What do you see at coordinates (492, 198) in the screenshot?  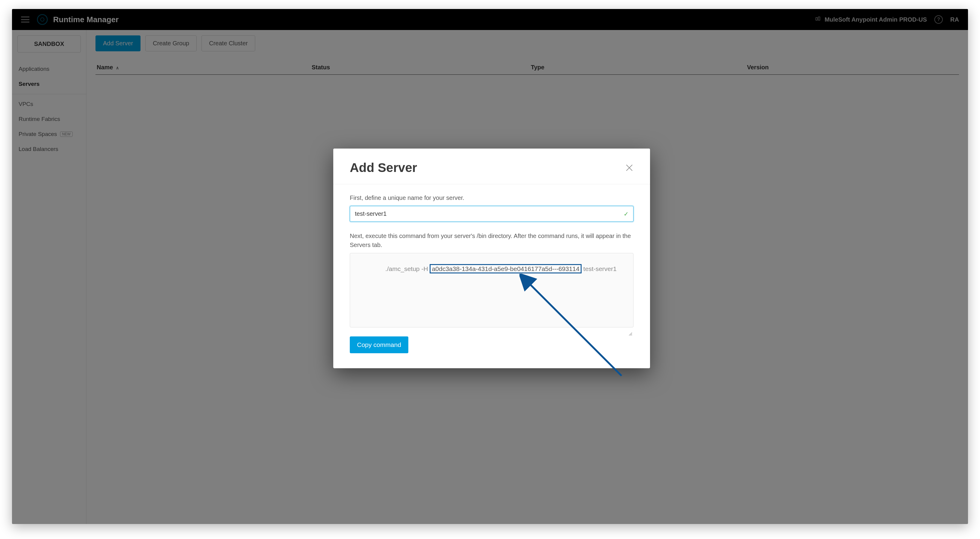 I see `instruction-1: First, define a unique name for your ser…` at bounding box center [492, 198].